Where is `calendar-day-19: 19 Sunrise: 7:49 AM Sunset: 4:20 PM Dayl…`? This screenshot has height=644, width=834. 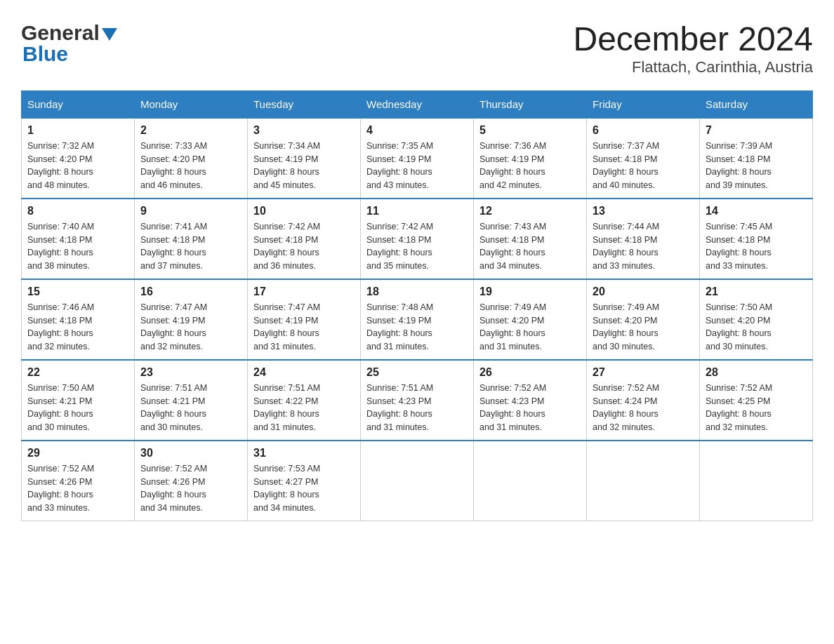
calendar-day-19: 19 Sunrise: 7:49 AM Sunset: 4:20 PM Dayl… is located at coordinates (531, 320).